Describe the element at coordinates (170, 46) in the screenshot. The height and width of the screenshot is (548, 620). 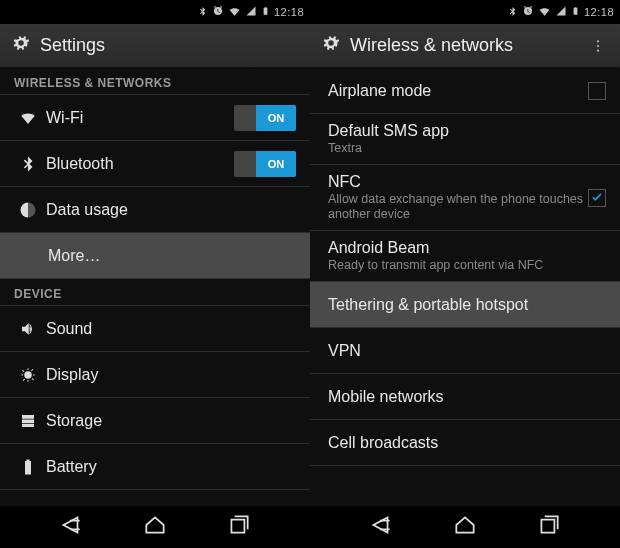
I see `page-title: Settings` at that location.